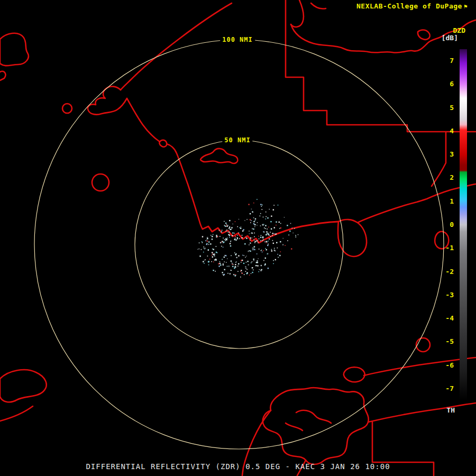 The height and width of the screenshot is (476, 476). Describe the element at coordinates (446, 342) in the screenshot. I see `colorbar-tick: -5` at that location.